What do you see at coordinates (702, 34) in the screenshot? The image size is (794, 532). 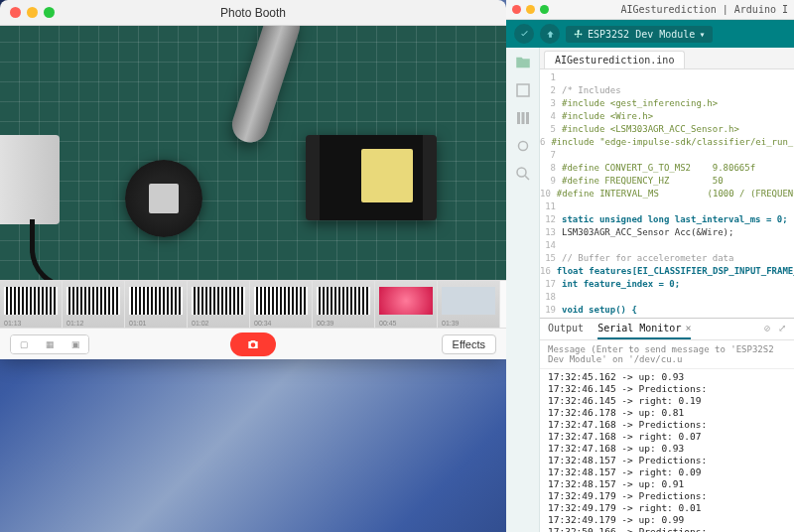 I see `chevron-down-icon: ▾` at bounding box center [702, 34].